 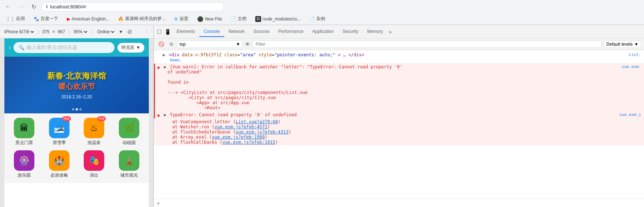 I want to click on bookmark-settings: ⚙ 设置, so click(x=181, y=19).